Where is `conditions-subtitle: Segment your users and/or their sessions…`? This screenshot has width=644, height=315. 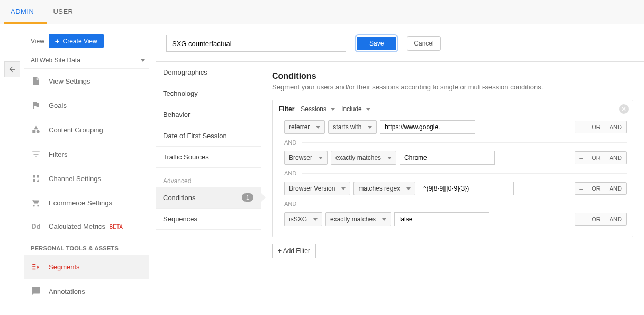 conditions-subtitle: Segment your users and/or their sessions… is located at coordinates (453, 87).